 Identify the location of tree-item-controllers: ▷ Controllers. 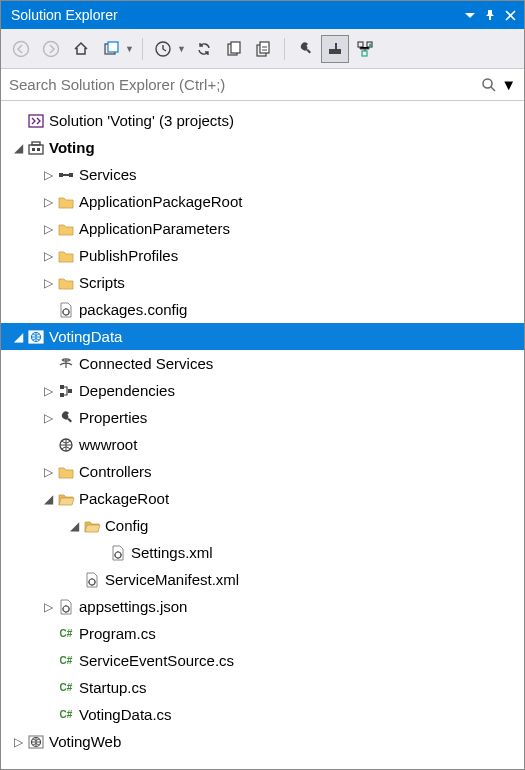
(262, 472).